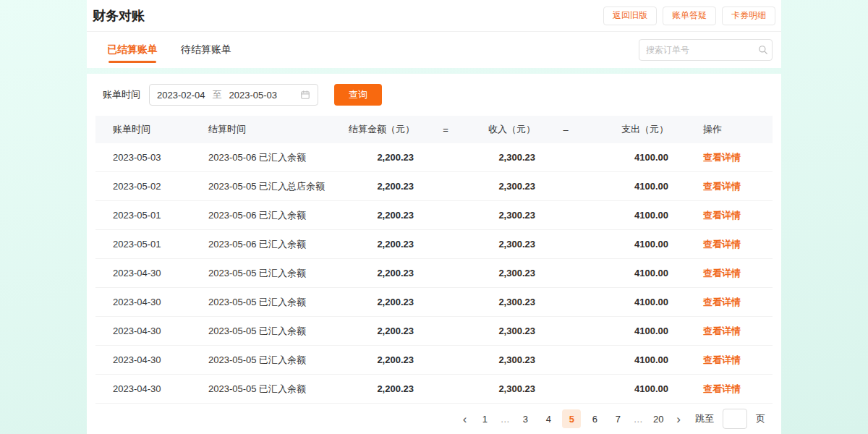 Image resolution: width=868 pixels, height=434 pixels. I want to click on back-to-old-version-button: 返回旧版, so click(630, 16).